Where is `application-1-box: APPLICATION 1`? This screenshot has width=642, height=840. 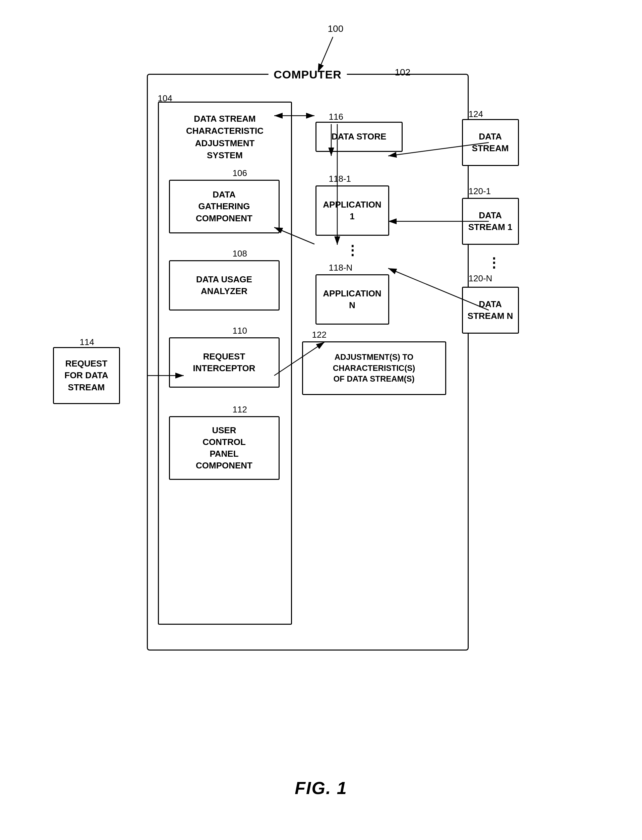 application-1-box: APPLICATION 1 is located at coordinates (352, 211).